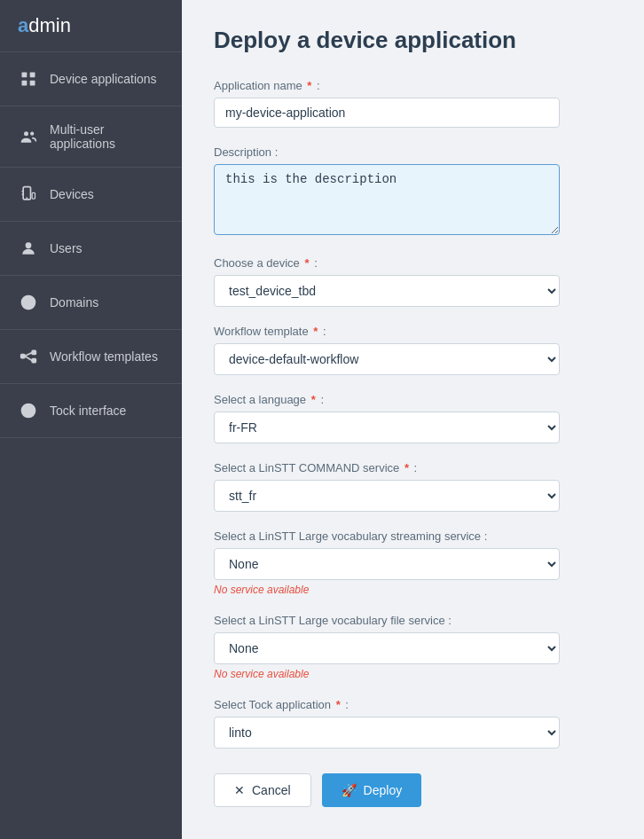 The image size is (644, 839). I want to click on select-language-group: Select a language * : fr-FR, so click(413, 419).